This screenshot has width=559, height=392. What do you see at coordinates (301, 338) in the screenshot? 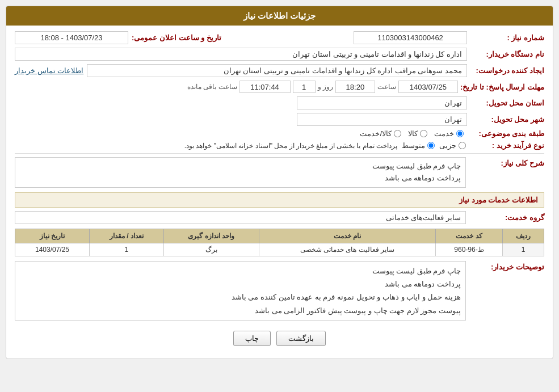
I see `back-button: بازگشت` at bounding box center [301, 338].